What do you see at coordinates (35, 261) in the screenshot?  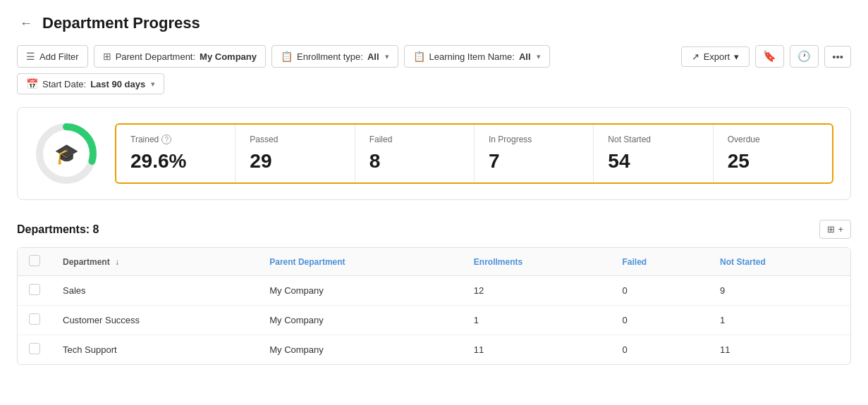 I see `select-all-checkbox` at bounding box center [35, 261].